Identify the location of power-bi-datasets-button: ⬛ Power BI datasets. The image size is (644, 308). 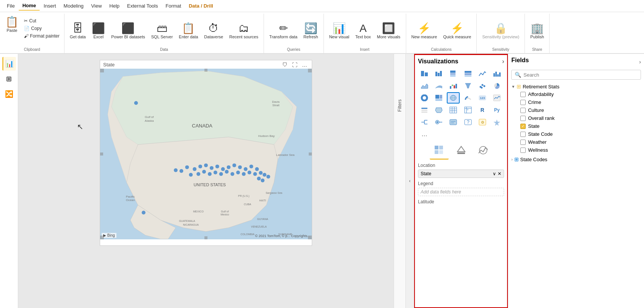
(128, 31).